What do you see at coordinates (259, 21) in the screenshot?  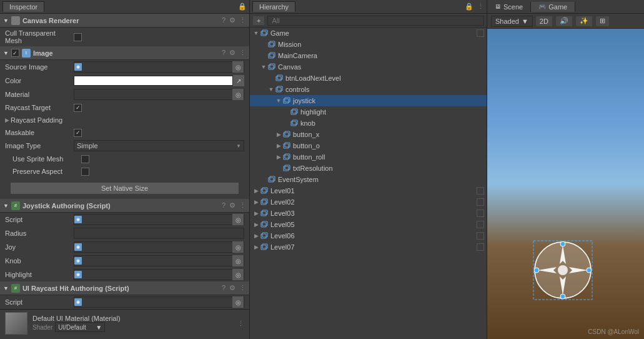 I see `hierarchy-add-btn: +` at bounding box center [259, 21].